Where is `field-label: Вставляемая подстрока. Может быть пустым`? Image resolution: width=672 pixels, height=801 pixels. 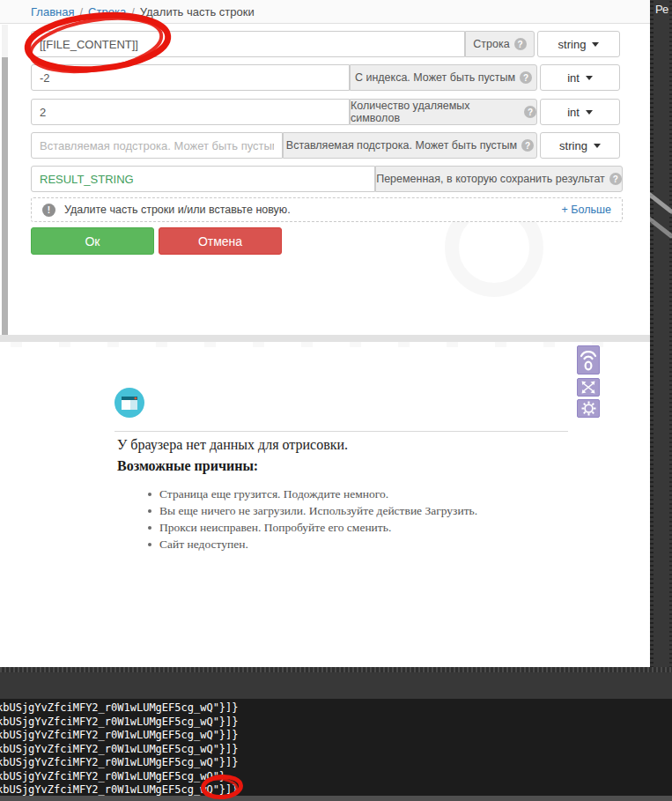 field-label: Вставляемая подстрока. Может быть пустым is located at coordinates (402, 145).